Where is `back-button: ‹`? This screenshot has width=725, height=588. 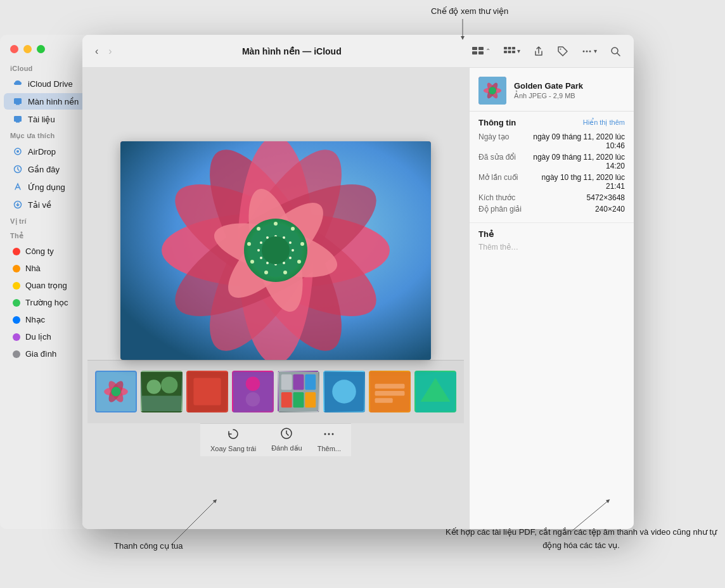 back-button: ‹ is located at coordinates (96, 51).